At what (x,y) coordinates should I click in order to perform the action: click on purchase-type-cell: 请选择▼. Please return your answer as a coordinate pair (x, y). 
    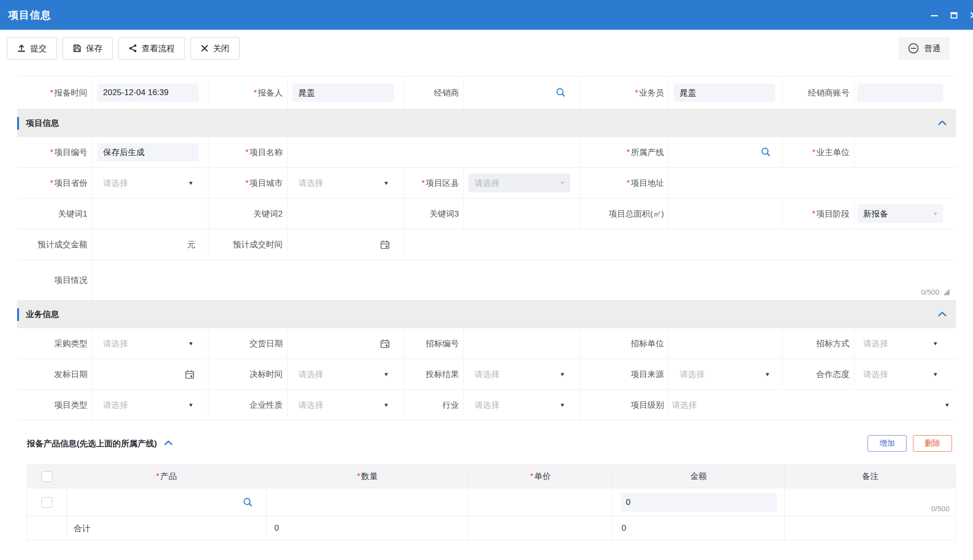
    Looking at the image, I should click on (150, 343).